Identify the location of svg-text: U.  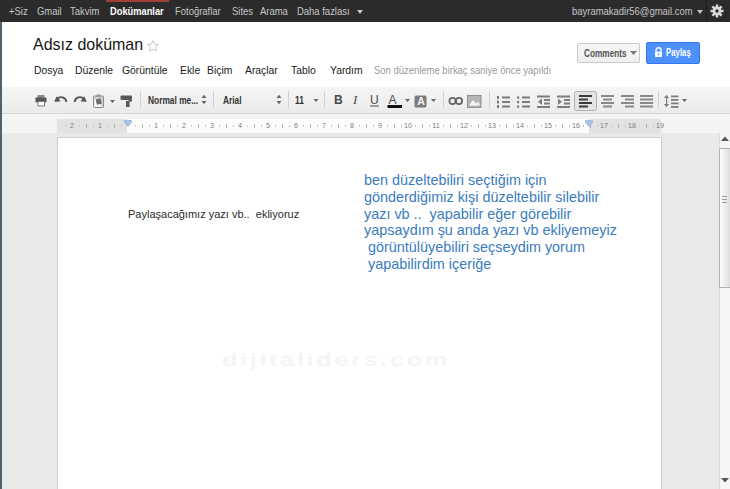
(374, 100).